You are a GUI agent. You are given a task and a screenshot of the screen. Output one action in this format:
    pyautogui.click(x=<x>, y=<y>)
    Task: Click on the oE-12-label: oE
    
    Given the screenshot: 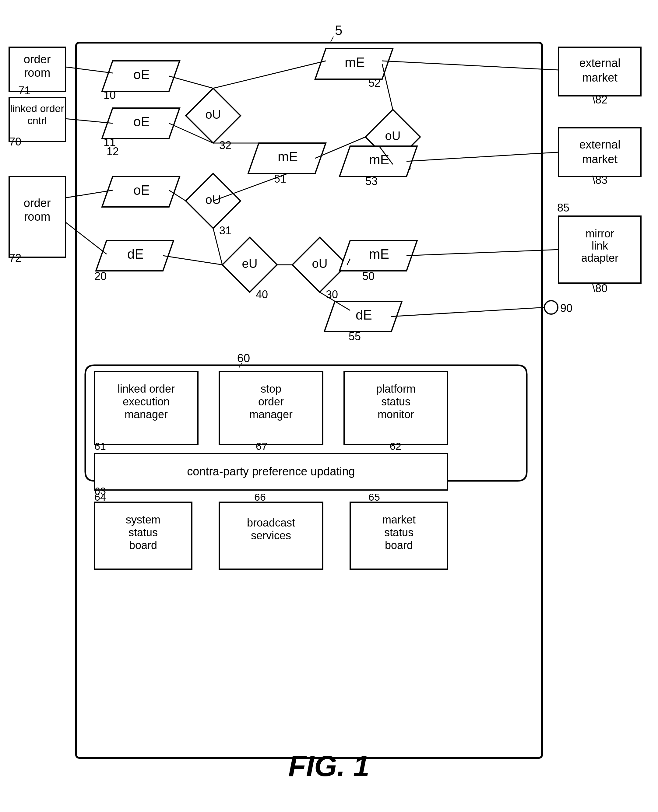 What is the action you would take?
    pyautogui.click(x=142, y=190)
    